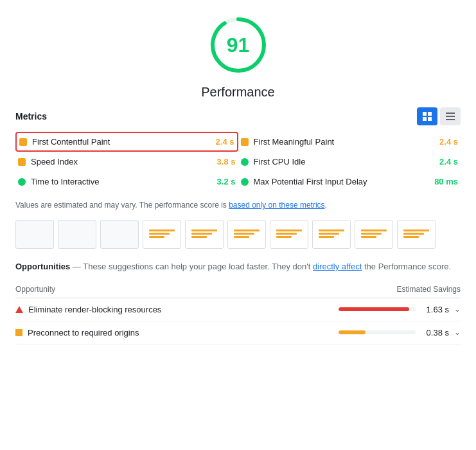 The image size is (476, 450). What do you see at coordinates (377, 309) in the screenshot?
I see `opp-bar-render-blocking` at bounding box center [377, 309].